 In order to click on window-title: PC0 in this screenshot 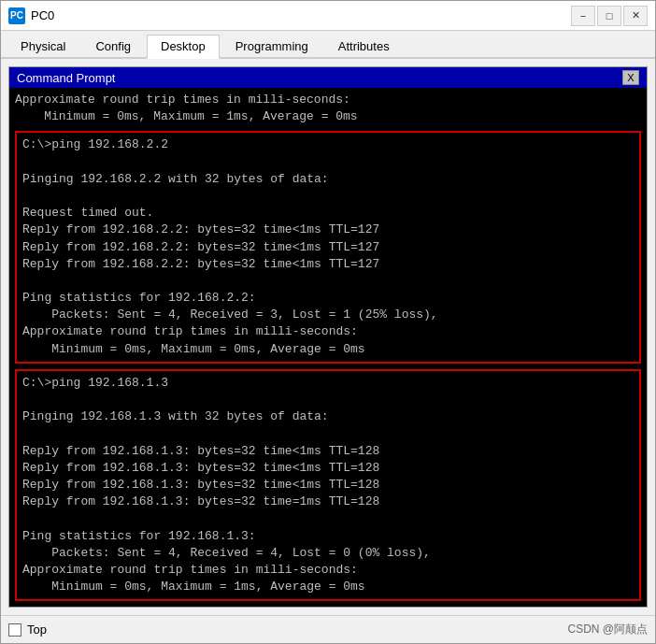, I will do `click(301, 15)`.